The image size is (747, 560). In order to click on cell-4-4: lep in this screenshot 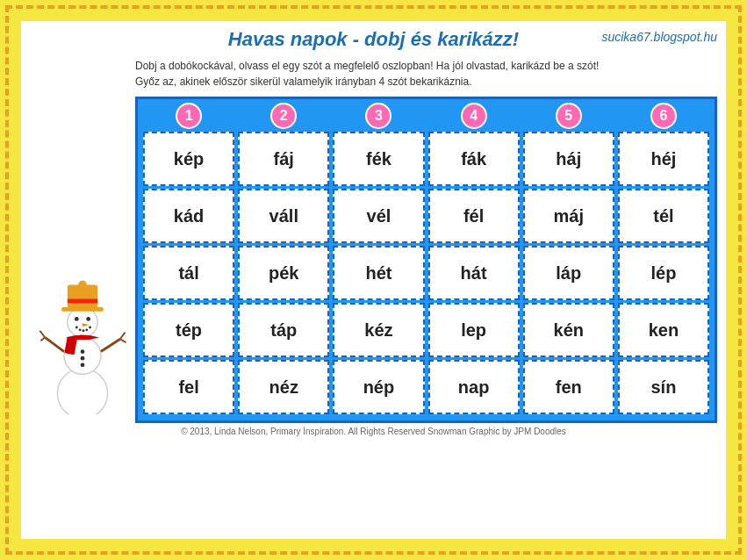, I will do `click(474, 330)`.